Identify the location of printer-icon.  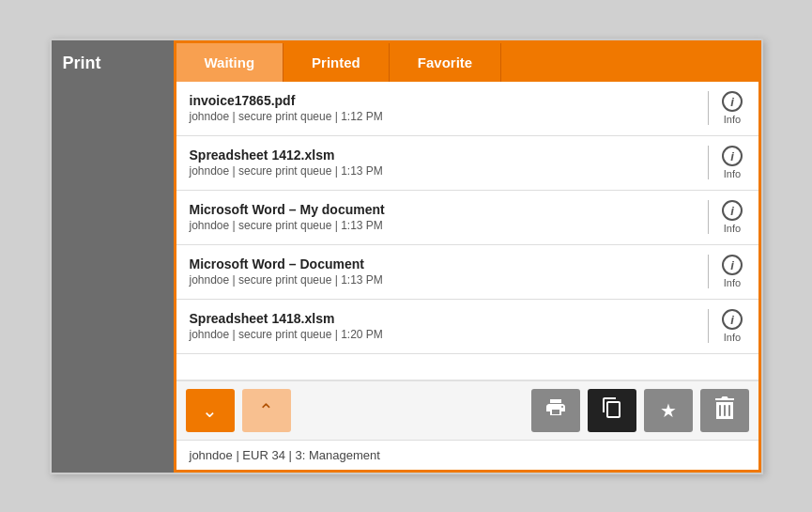
(556, 410).